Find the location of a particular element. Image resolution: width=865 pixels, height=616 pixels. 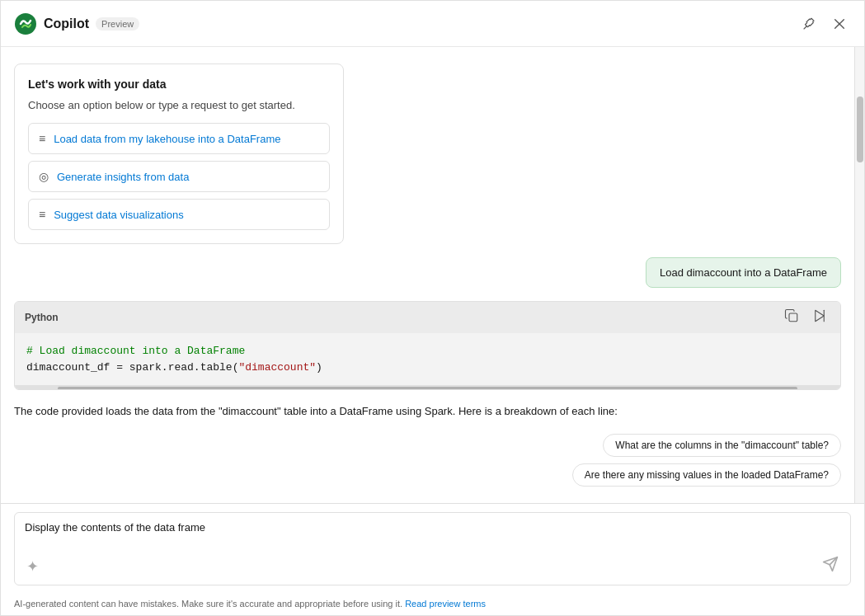

assistant-text: The code provided loads the data from th… is located at coordinates (393, 412).